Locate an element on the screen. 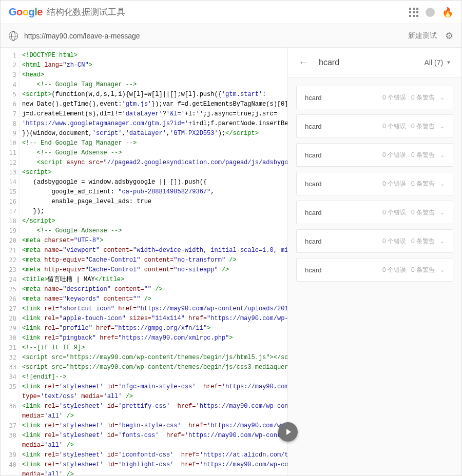  profile-icon: 🔥 is located at coordinates (448, 12).